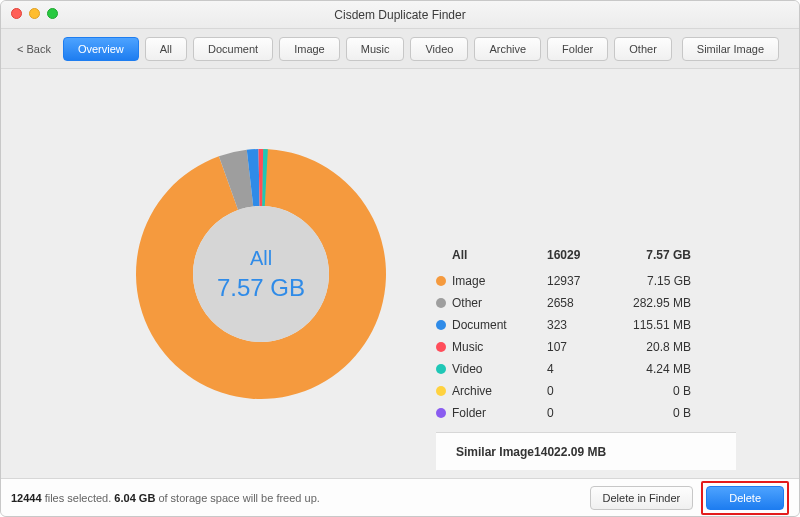 Image resolution: width=800 pixels, height=517 pixels. I want to click on legend-name: Video, so click(500, 369).